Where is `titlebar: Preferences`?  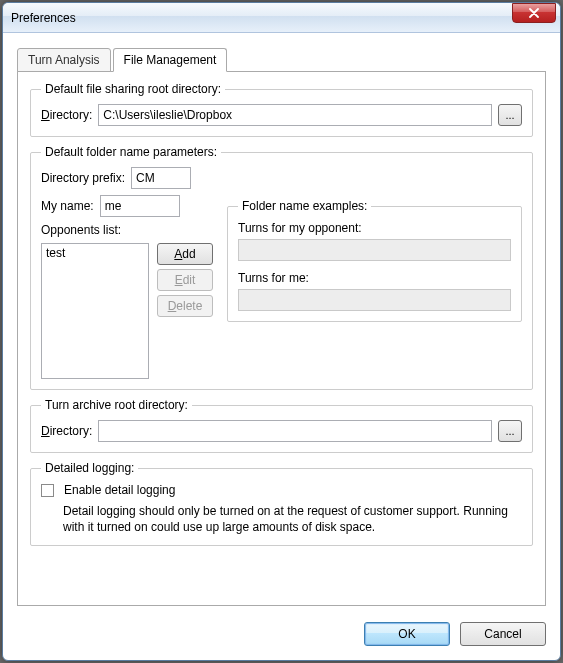
titlebar: Preferences is located at coordinates (282, 18).